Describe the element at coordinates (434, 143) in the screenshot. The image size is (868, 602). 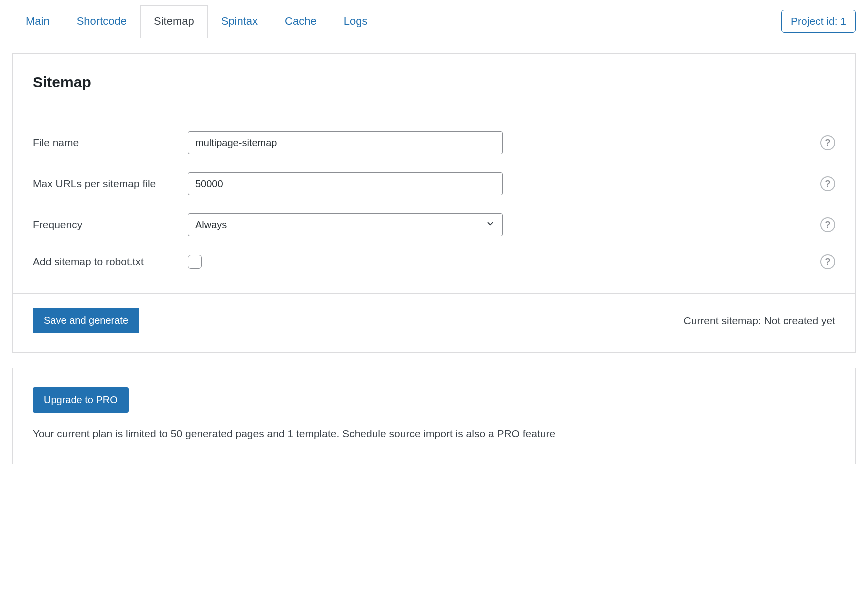
I see `row-file-name: File name ?` at that location.